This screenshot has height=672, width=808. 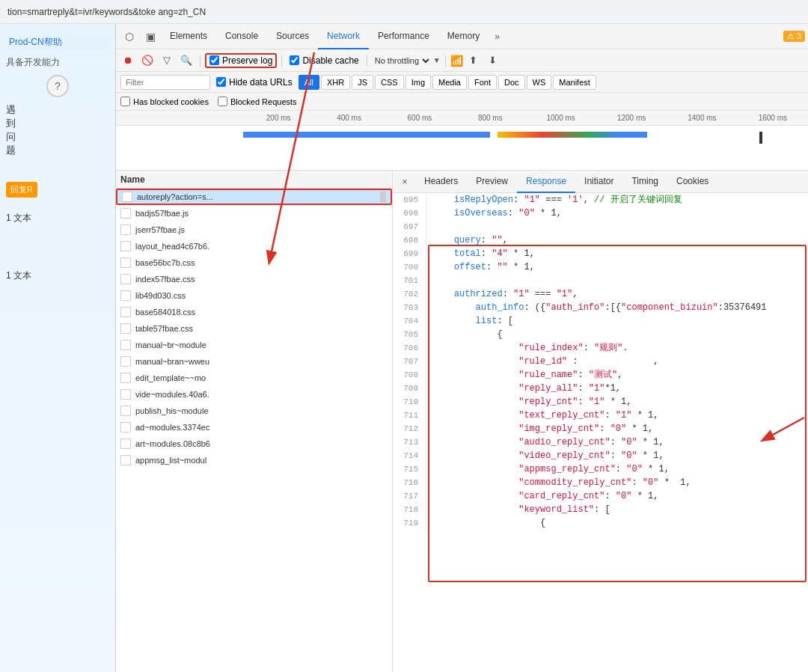 I want to click on has-blocked-cookies-checkbox, so click(x=126, y=102).